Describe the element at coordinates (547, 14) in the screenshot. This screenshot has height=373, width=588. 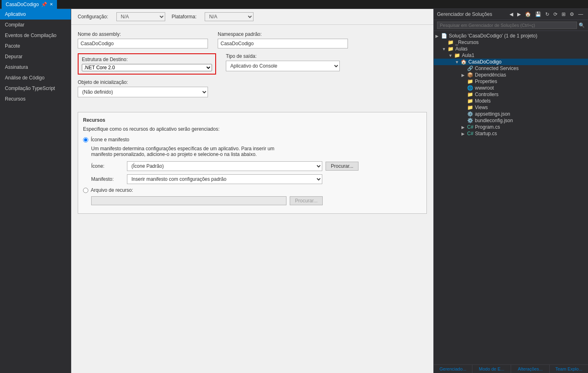
I see `toolbar-refresh-btn: ↻` at that location.